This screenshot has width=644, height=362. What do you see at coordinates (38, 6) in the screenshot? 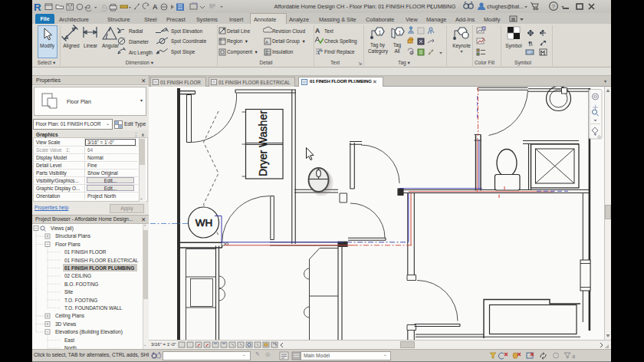
I see `svg-text: R` at bounding box center [38, 6].